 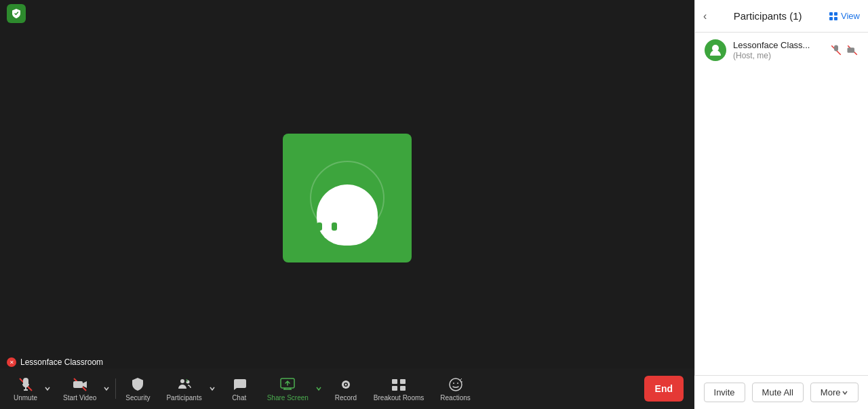 I want to click on chat-label: Chat, so click(x=239, y=397).